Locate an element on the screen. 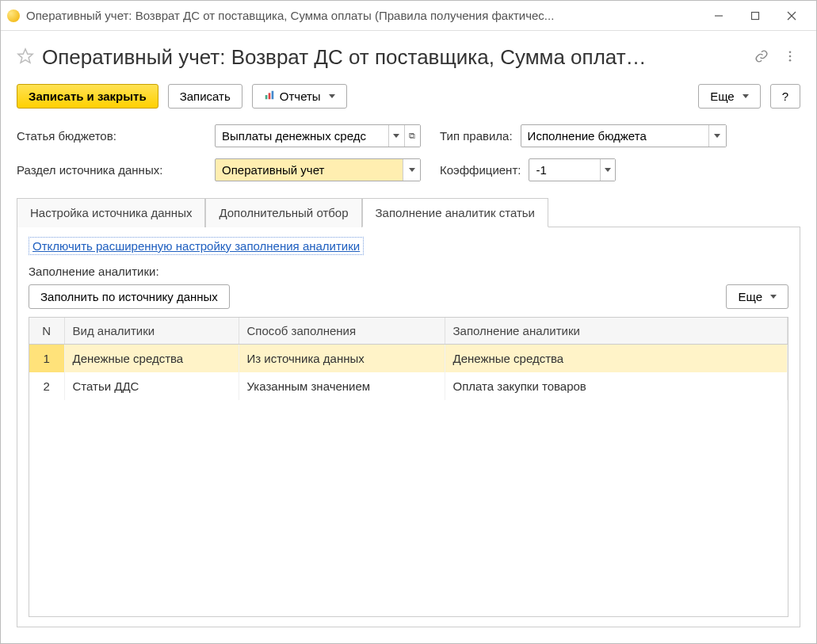 Image resolution: width=817 pixels, height=644 pixels. source-section-dropdown-button is located at coordinates (411, 170).